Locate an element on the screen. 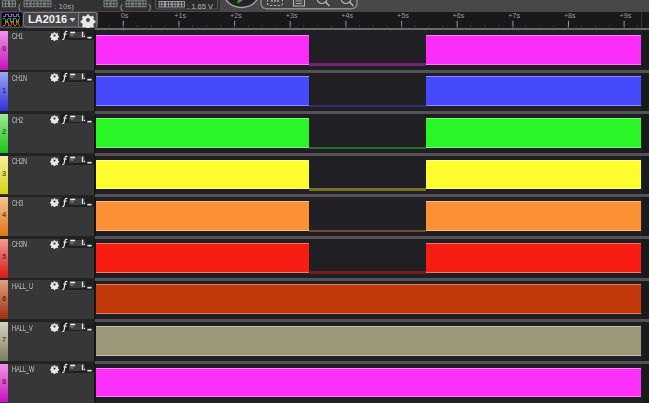 The image size is (649, 403). svg-text: +2s is located at coordinates (236, 16).